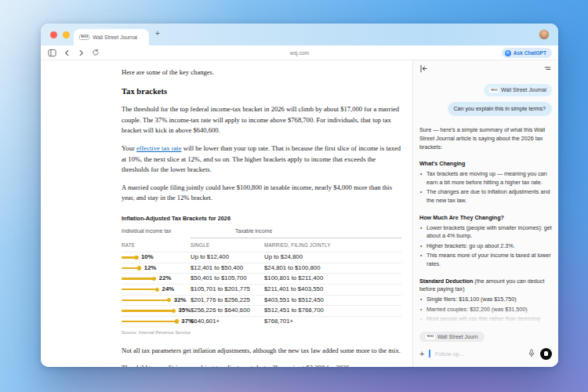 The height and width of the screenshot is (392, 588). What do you see at coordinates (262, 278) in the screenshot?
I see `table-row: 22% $50,401 to $105,700$100,801 to $211,…` at bounding box center [262, 278].